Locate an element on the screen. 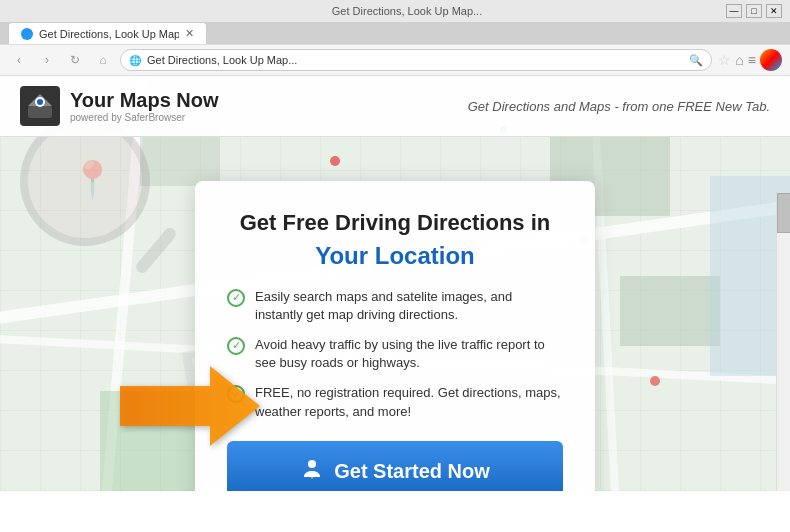  window-title: Get Directions, Look Up Map... is located at coordinates (407, 11).